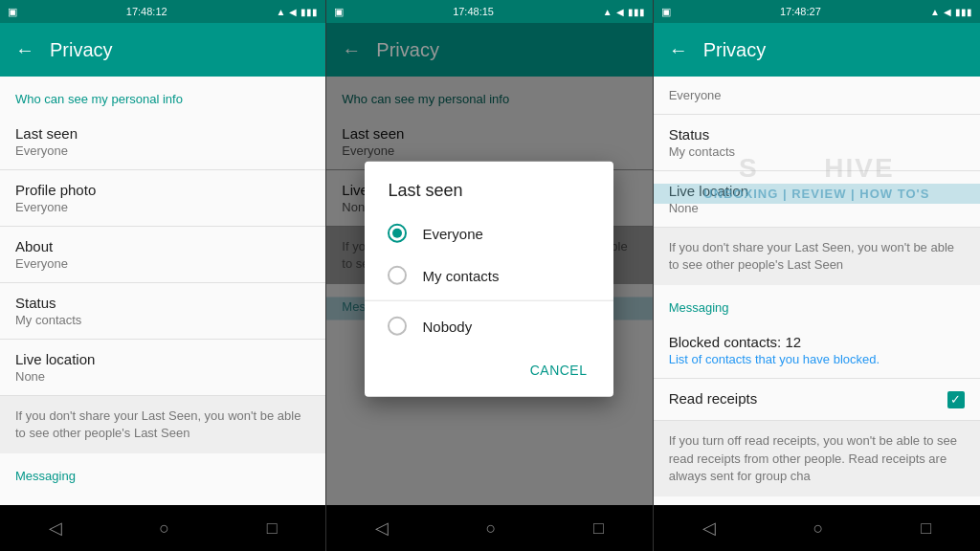 The image size is (980, 551). What do you see at coordinates (817, 143) in the screenshot?
I see `status-item-3: Status My contacts` at bounding box center [817, 143].